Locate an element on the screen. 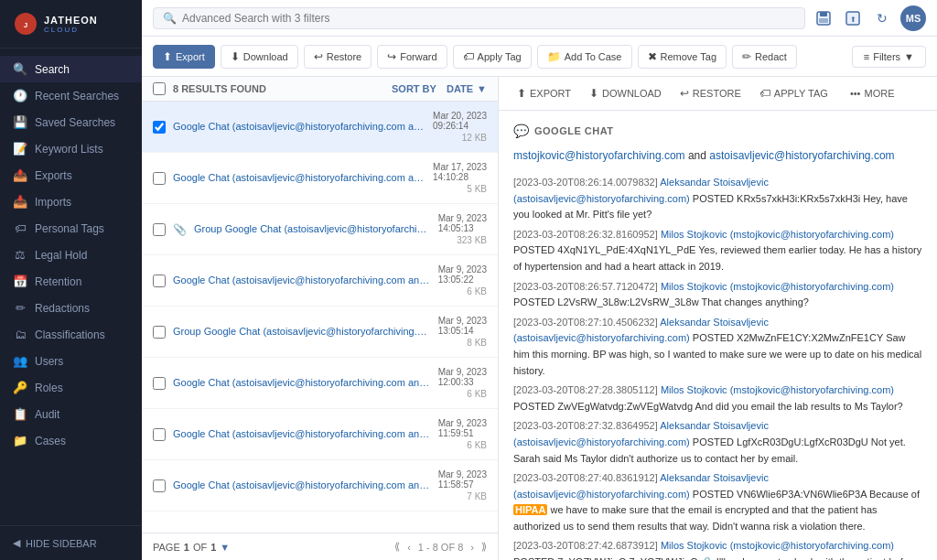 The width and height of the screenshot is (937, 560). redact-button: ✏ Redact is located at coordinates (765, 57).